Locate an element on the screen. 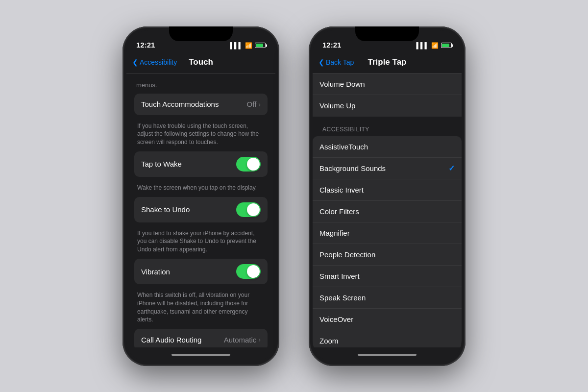 This screenshot has width=588, height=392. speak-screen-label: Speak Screen is located at coordinates (343, 298).